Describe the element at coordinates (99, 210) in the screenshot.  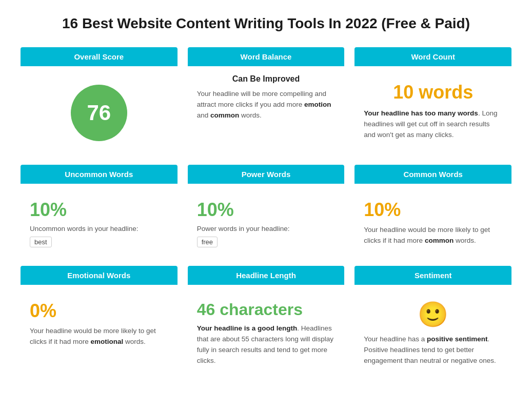
I see `uncommon-words-card: Uncommon Words 10% Uncommon words in you…` at that location.